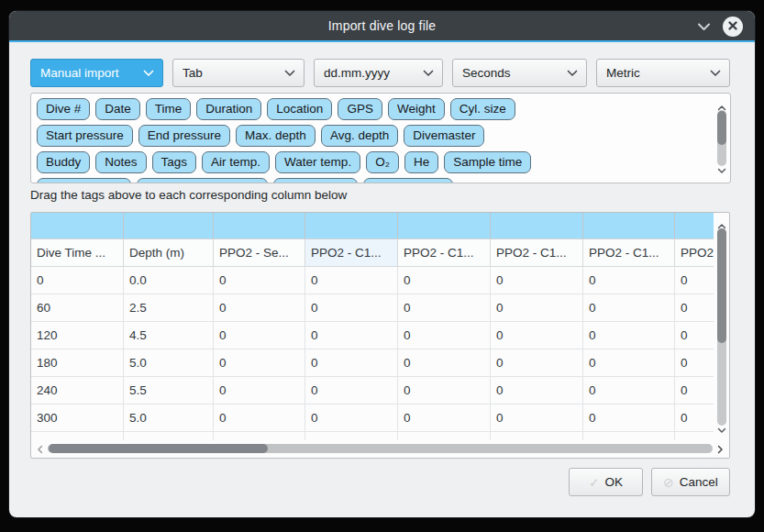 This screenshot has width=764, height=532. I want to click on collapse-window-button, so click(704, 27).